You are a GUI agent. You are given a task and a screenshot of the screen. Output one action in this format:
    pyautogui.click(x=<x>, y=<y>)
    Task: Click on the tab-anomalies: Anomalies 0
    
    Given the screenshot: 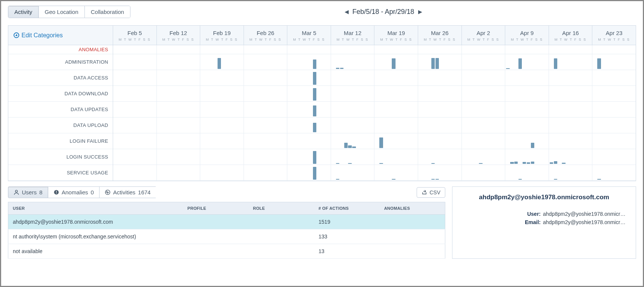 What is the action you would take?
    pyautogui.click(x=74, y=192)
    